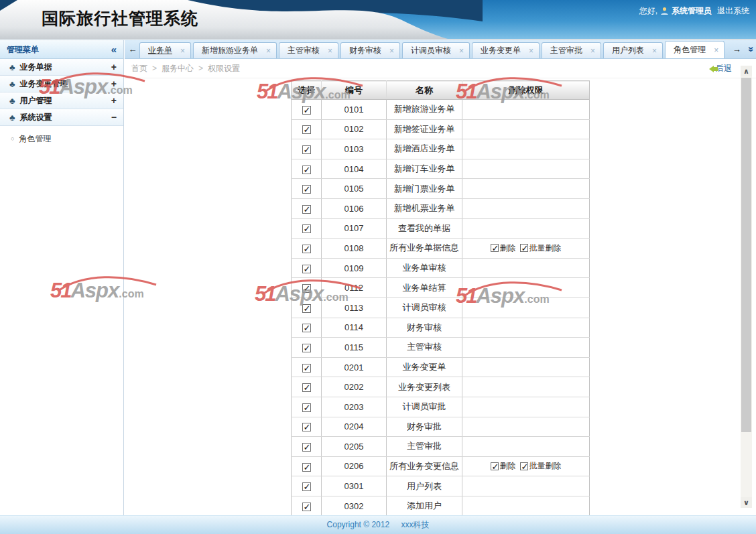 Image resolution: width=756 pixels, height=534 pixels. Describe the element at coordinates (62, 84) in the screenshot. I see `sidebar-item: ♣业务变更管理+` at that location.